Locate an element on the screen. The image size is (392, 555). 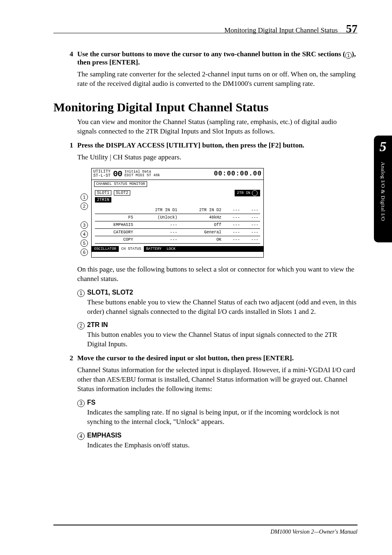
utility-screenshot: 1 2 3 4 5 6 UTILITY ST-L-ST 00 Initial D… is located at coordinates (217, 213).